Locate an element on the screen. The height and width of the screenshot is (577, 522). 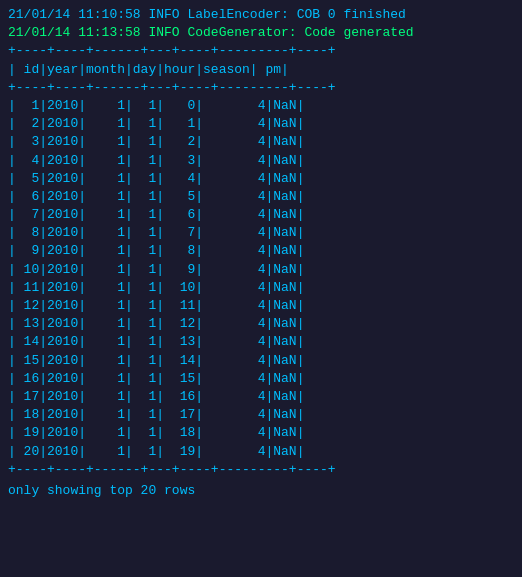
table-row: | 20|2010| 1| 1| 19| 4|NaN| is located at coordinates (261, 452).